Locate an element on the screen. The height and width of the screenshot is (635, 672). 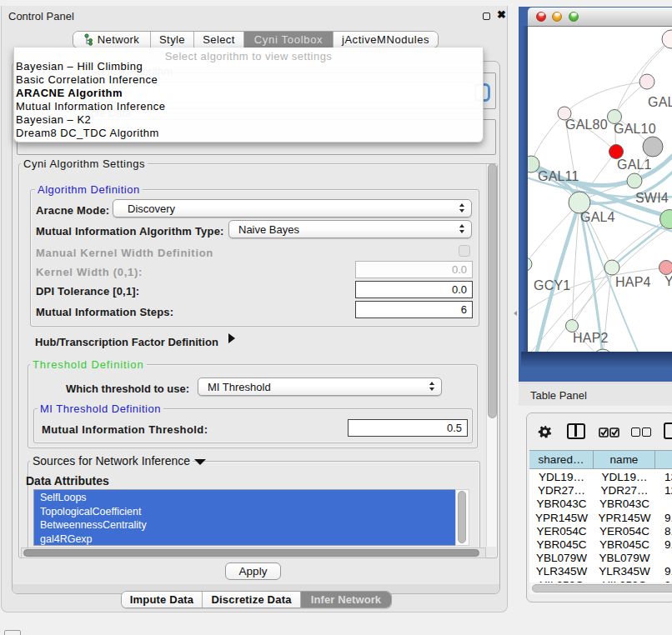
svg-text: GCY1 is located at coordinates (552, 285).